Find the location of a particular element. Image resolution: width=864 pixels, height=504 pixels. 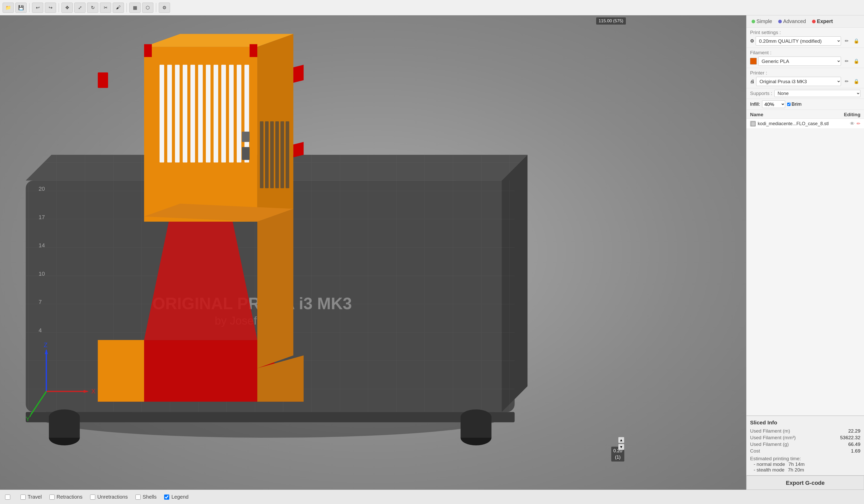

arrange-btn: ▦ is located at coordinates (135, 8).